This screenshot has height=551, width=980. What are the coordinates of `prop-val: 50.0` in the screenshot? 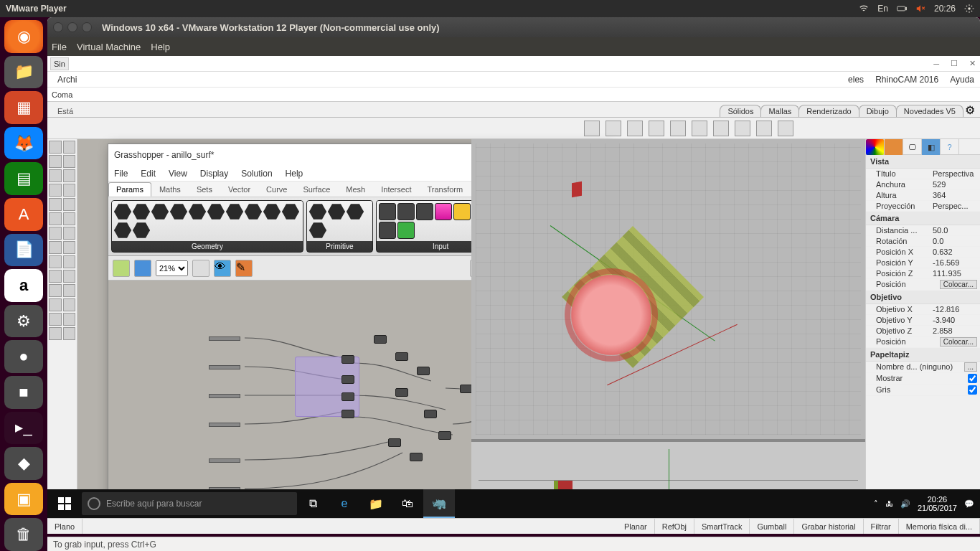 It's located at (955, 230).